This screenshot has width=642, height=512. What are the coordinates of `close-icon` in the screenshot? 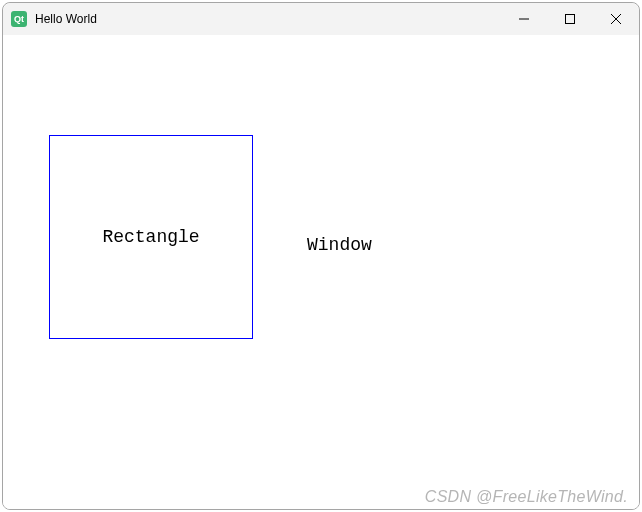 It's located at (616, 19).